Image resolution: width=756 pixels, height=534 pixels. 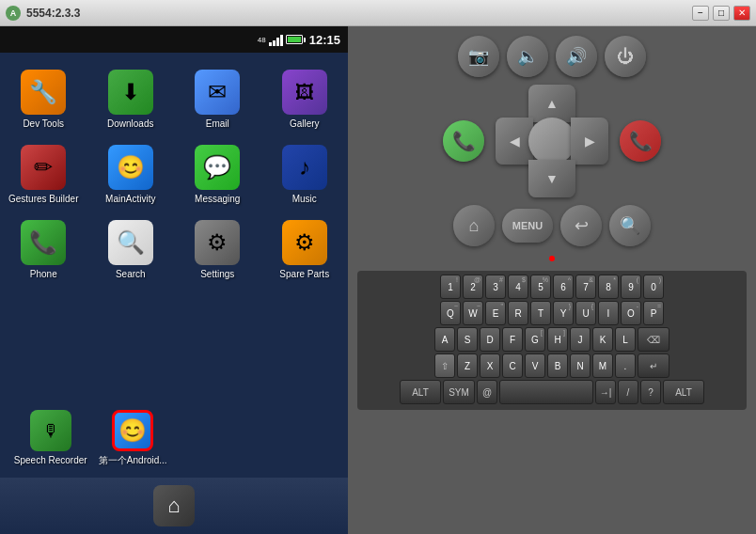 What do you see at coordinates (496, 313) in the screenshot?
I see `key-e: E"` at bounding box center [496, 313].